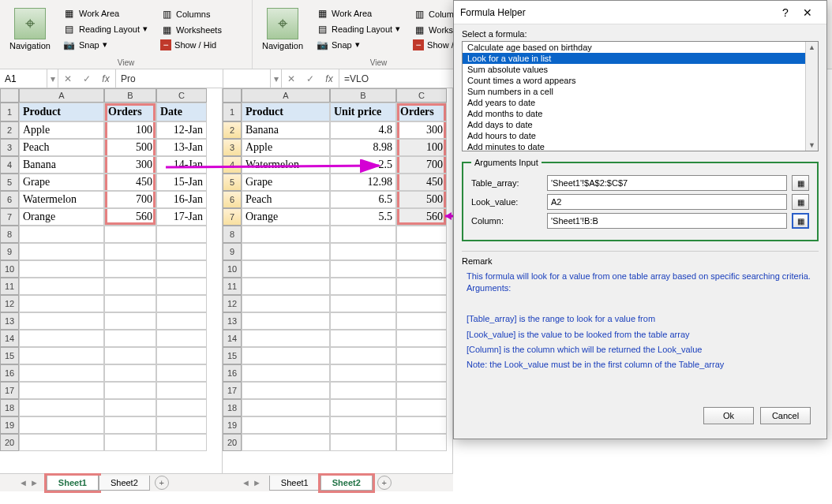 The image size is (832, 504). What do you see at coordinates (295, 483) in the screenshot?
I see `tab-sheet1-b: Sheet1` at bounding box center [295, 483].